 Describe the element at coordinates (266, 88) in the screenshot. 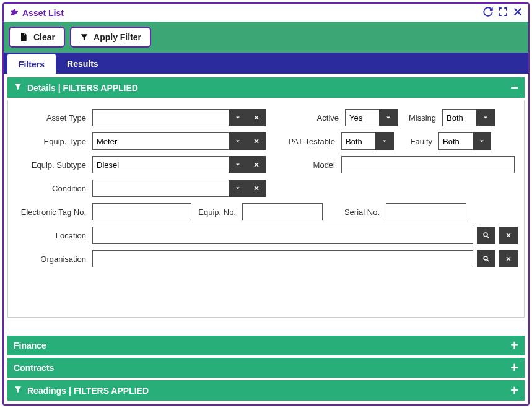

I see `panel-details-header: Details | FILTERS APPLIED −` at that location.